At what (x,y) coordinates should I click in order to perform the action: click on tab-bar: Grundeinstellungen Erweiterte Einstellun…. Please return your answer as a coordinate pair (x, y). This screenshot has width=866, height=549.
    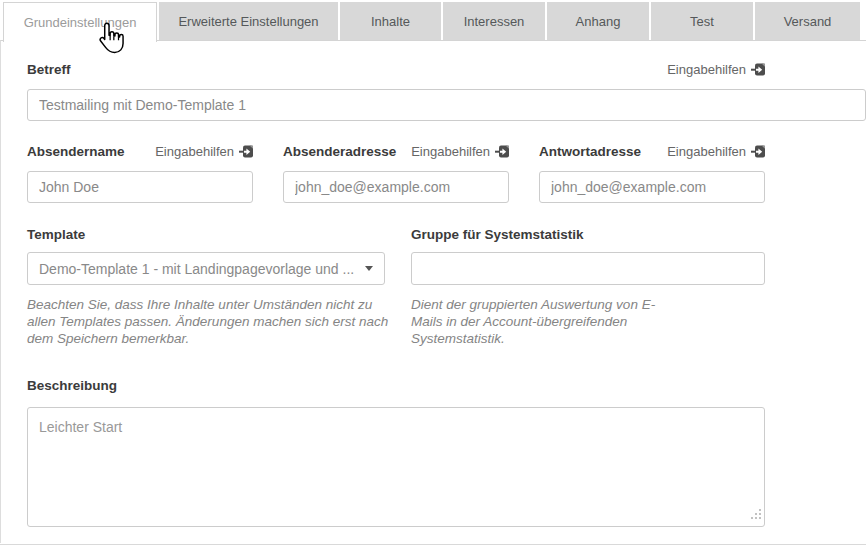
    Looking at the image, I should click on (433, 20).